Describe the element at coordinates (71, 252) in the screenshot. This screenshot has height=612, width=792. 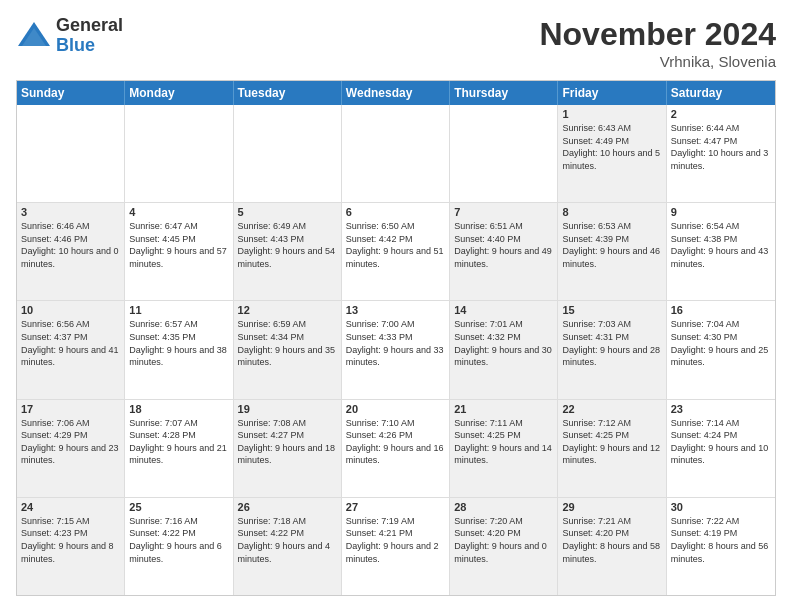
I see `calendar-cell-1-0: 3Sunrise: 6:46 AM Sunset: 4:46 PM Daylig…` at that location.